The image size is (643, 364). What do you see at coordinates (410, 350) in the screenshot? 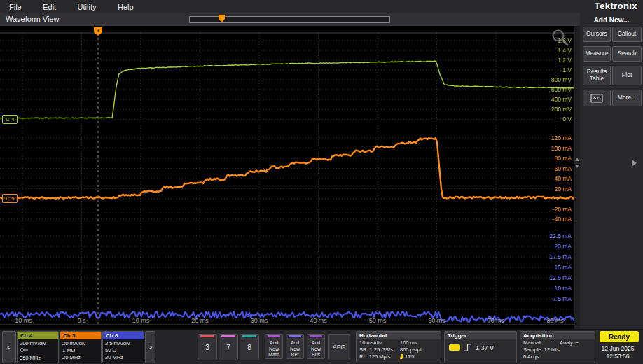
I see `resolution: 800 ps/pt` at bounding box center [410, 350].